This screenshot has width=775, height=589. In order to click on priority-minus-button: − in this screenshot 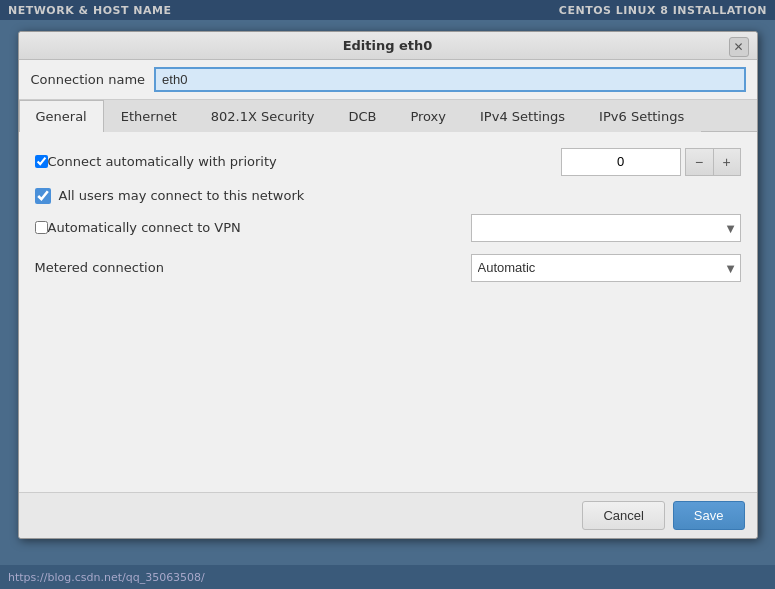, I will do `click(699, 162)`.